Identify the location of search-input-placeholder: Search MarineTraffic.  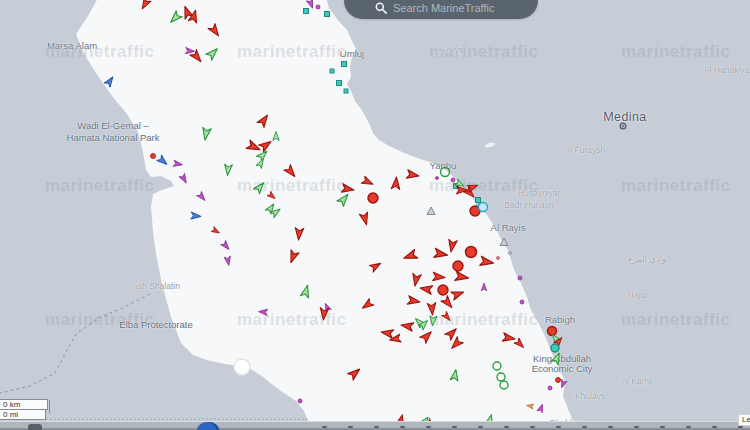
(444, 8).